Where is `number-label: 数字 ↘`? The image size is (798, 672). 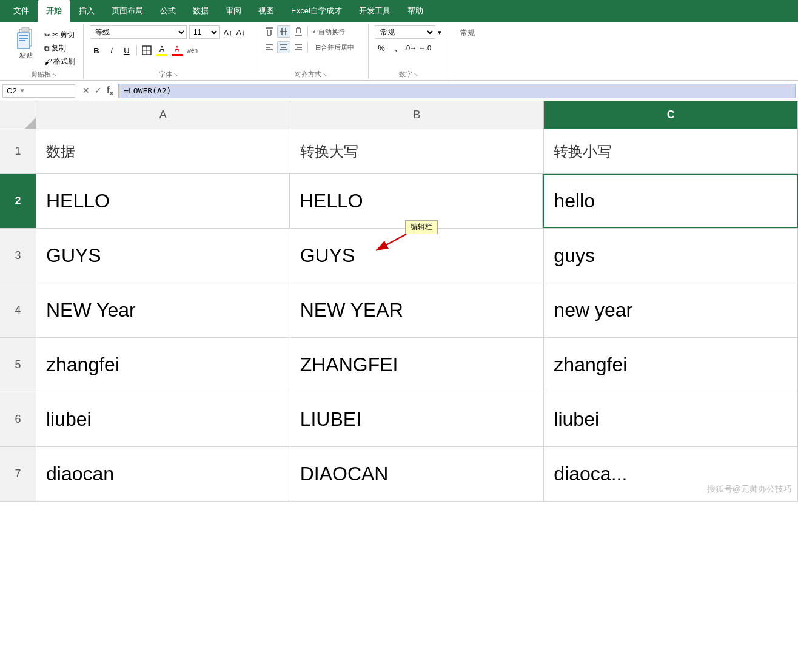 number-label: 数字 ↘ is located at coordinates (409, 74).